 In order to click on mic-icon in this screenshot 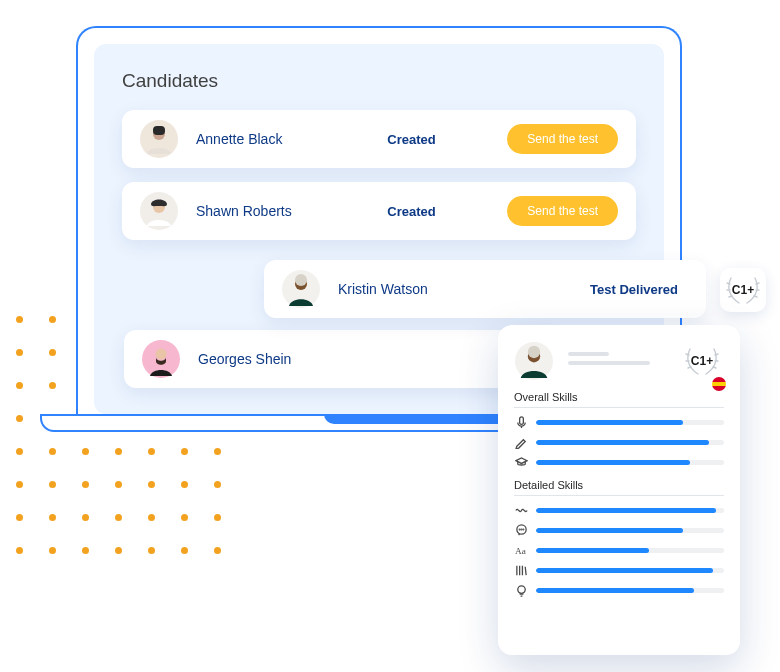, I will do `click(521, 422)`.